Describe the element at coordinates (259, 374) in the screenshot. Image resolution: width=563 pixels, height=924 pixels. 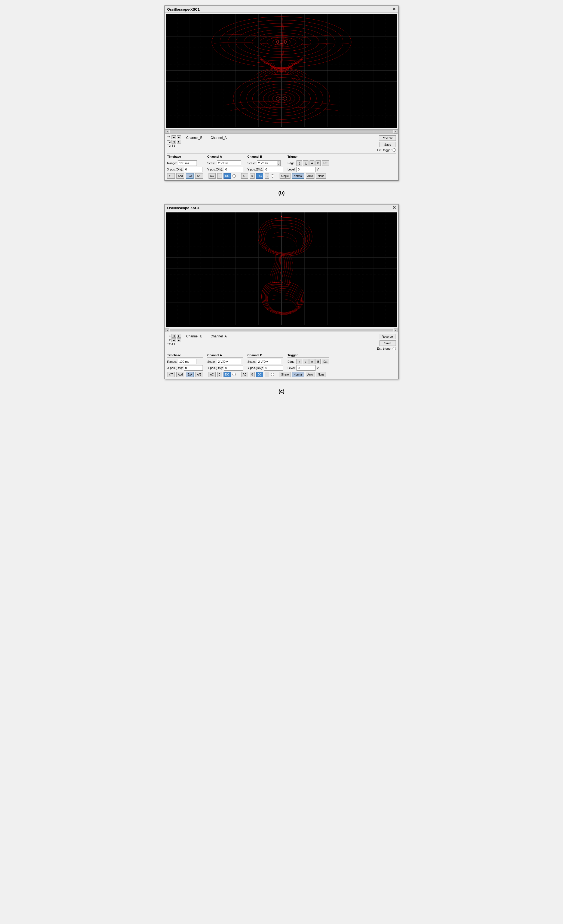
I see `ch-b-dc-btn-c: DC` at that location.